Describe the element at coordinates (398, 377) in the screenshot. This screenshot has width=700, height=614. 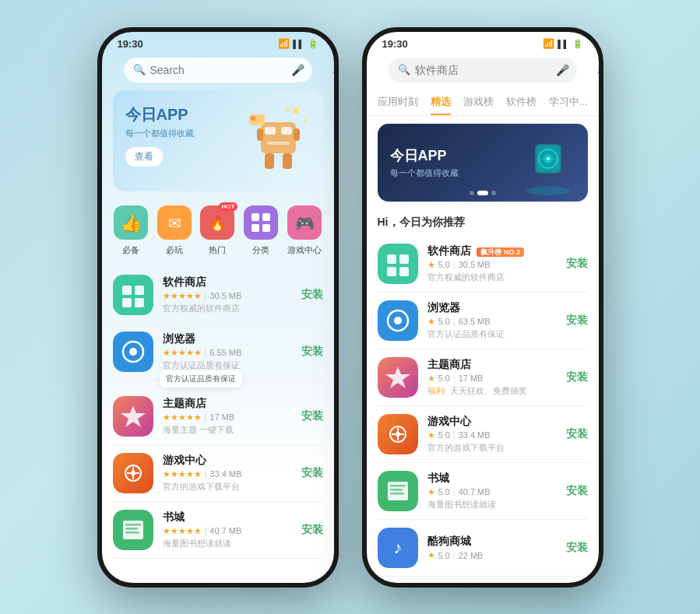
I see `app-icon-r-zhuti` at that location.